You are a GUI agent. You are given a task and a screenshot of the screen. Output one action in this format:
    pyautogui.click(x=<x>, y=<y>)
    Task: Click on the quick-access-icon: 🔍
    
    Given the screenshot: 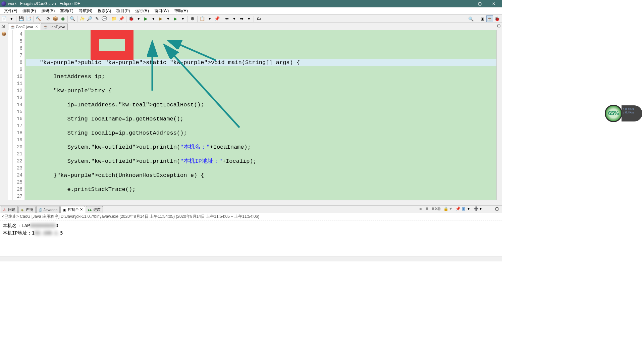 What is the action you would take?
    pyautogui.click(x=471, y=19)
    